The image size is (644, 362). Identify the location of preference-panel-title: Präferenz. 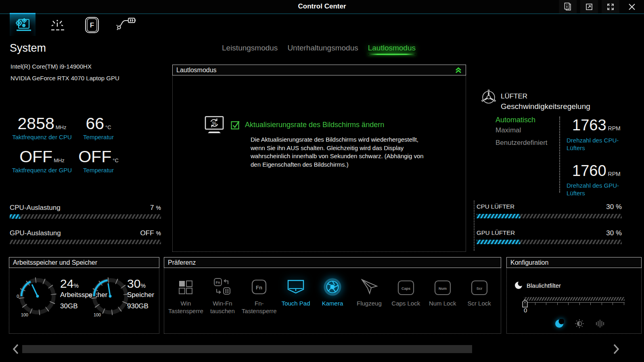
(182, 263).